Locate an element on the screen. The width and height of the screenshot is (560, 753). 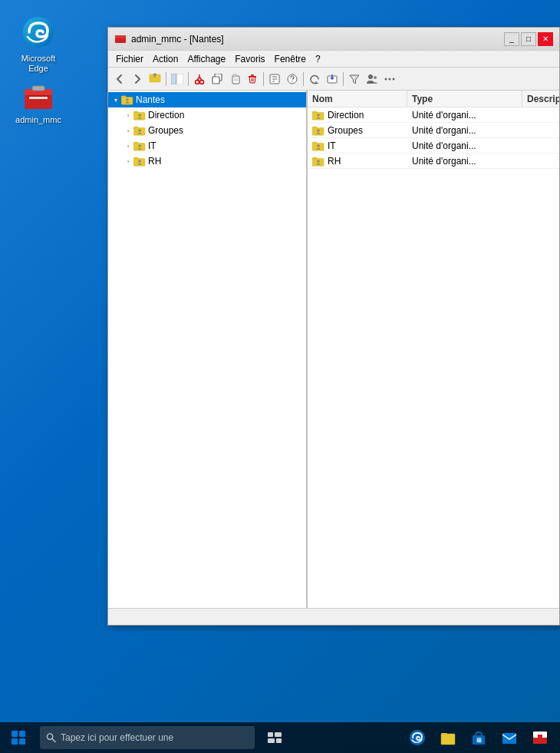
edge-icon is located at coordinates (38, 32).